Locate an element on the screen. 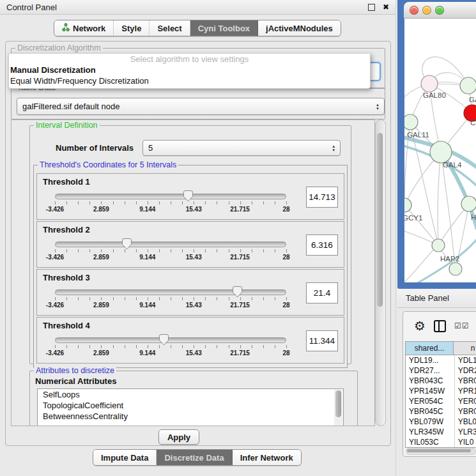 The width and height of the screenshot is (476, 476). attributes-to-discretize-group: Attributes to discretize Numerical Attri… is located at coordinates (194, 399).